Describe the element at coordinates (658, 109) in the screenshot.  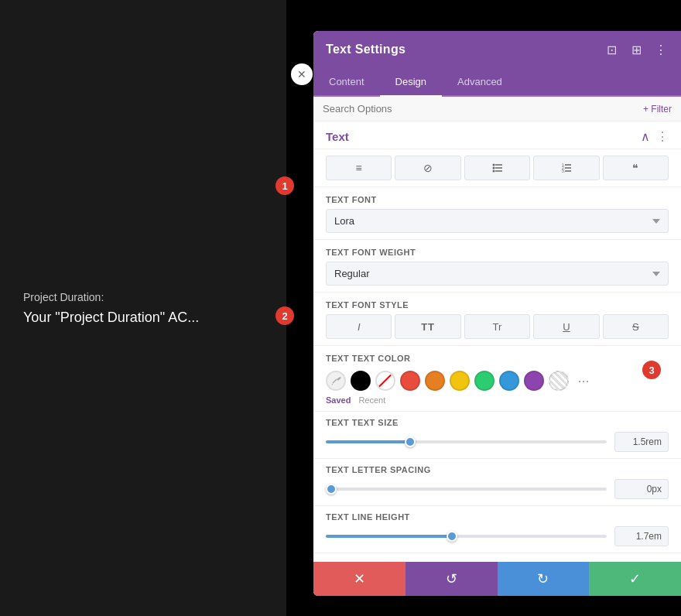
I see `filter-button: + Filter` at that location.